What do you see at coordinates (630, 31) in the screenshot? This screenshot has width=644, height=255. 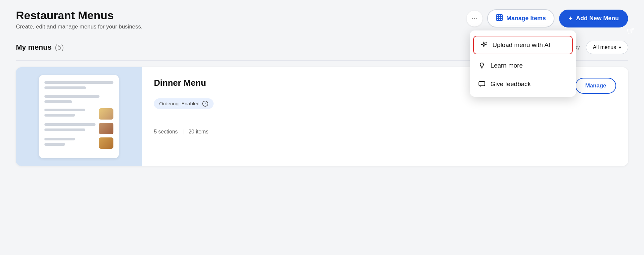 I see `cursor-icon: ☞` at bounding box center [630, 31].